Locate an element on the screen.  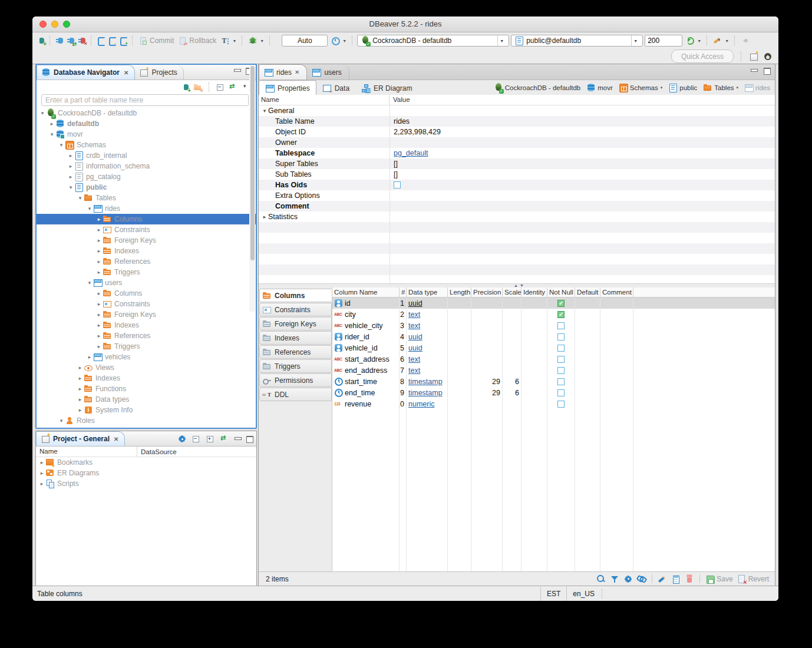
column-header-identity: Identity is located at coordinates (534, 292).